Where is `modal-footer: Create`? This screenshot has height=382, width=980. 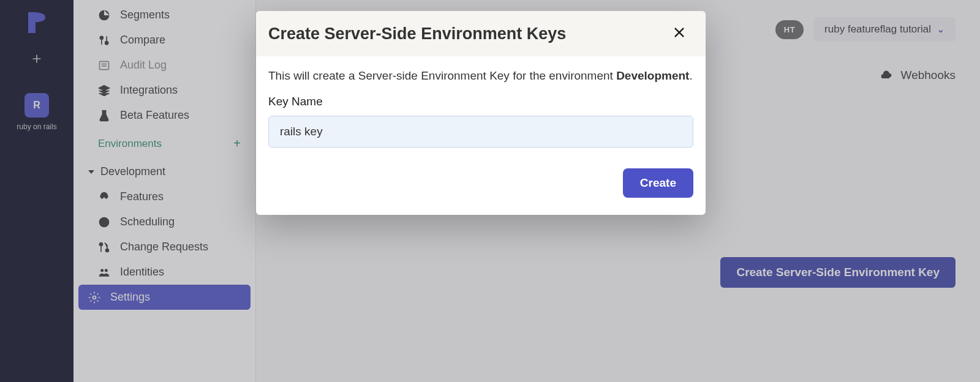
modal-footer: Create is located at coordinates (481, 189).